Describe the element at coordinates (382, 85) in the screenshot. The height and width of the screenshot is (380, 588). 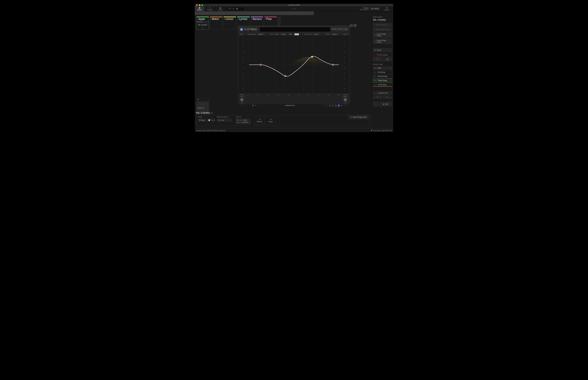
I see `cue-item-4: Q 4Fourth Song` at that location.